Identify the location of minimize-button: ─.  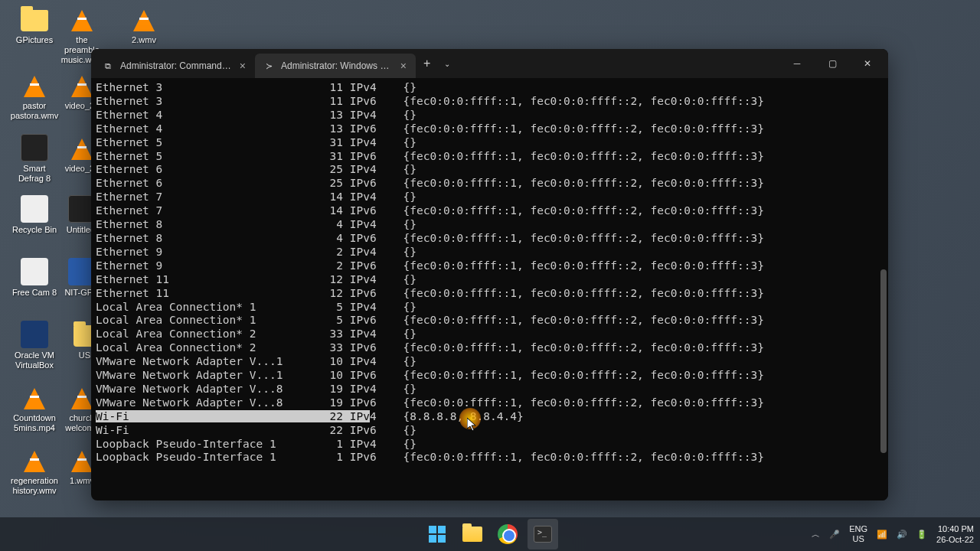
(797, 64).